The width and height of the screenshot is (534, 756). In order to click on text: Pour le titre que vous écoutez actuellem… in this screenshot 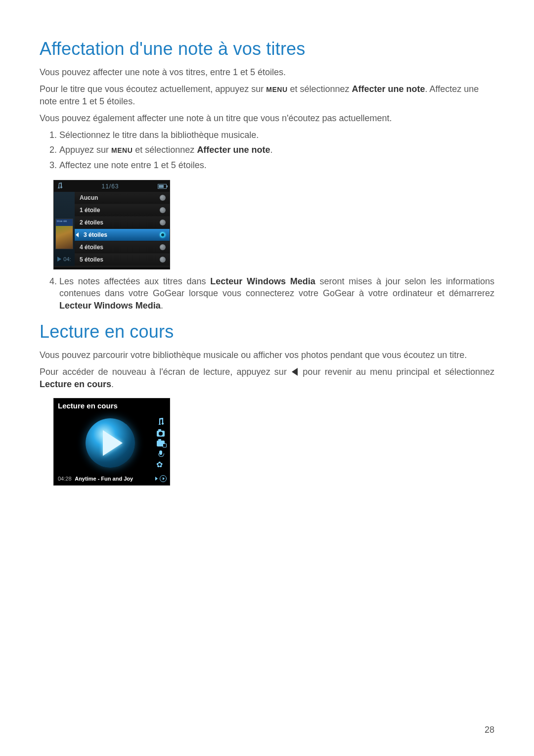, I will do `click(153, 89)`.